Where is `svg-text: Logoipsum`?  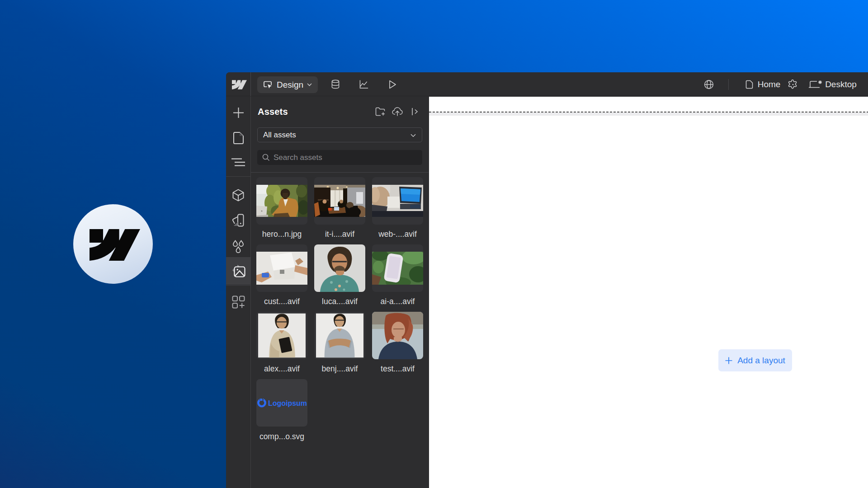 svg-text: Logoipsum is located at coordinates (288, 403).